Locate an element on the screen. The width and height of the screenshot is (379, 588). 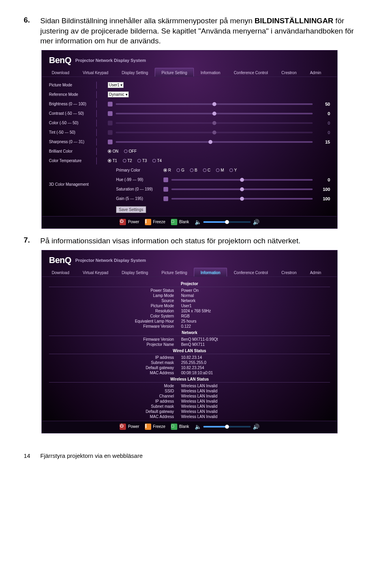
section-network: Firmware VersionBenQ MX711-0.99QtProject… is located at coordinates (190, 342).